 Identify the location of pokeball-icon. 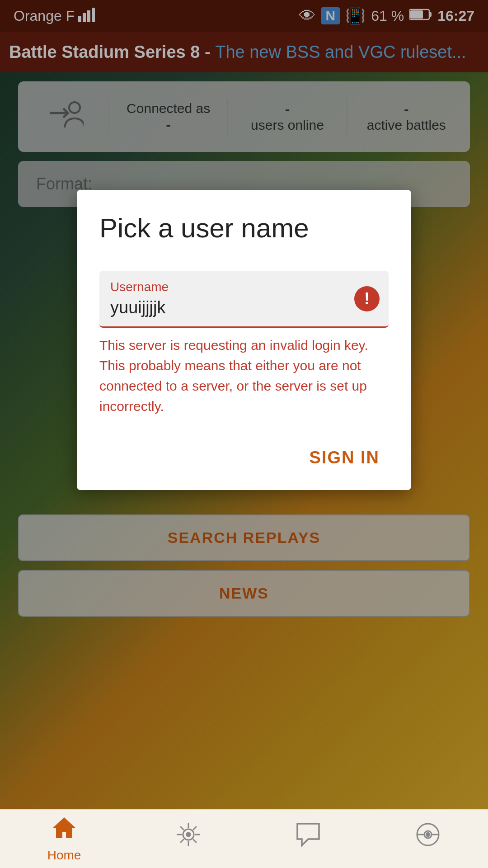
(428, 837).